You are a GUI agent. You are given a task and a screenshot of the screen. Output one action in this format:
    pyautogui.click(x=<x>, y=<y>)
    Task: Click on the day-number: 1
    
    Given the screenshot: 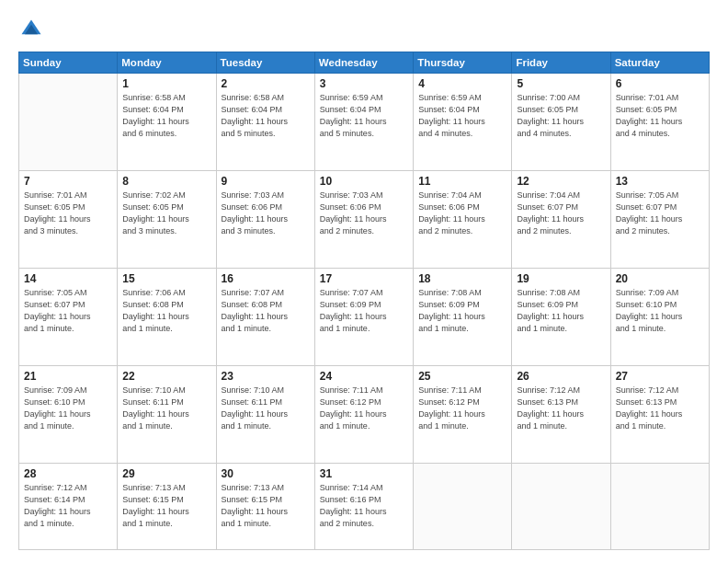 What is the action you would take?
    pyautogui.click(x=166, y=84)
    